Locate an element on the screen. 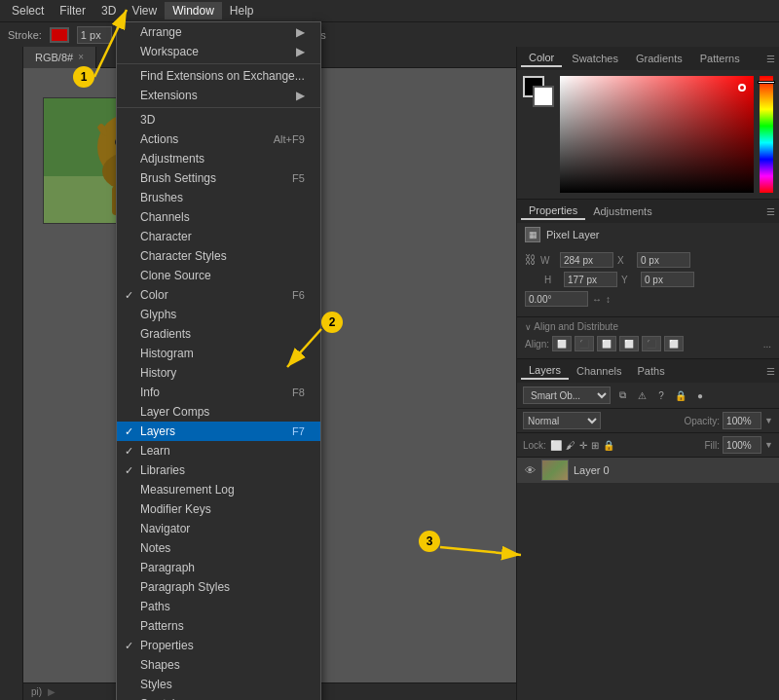  opacity-arrow: ▼ is located at coordinates (769, 421).